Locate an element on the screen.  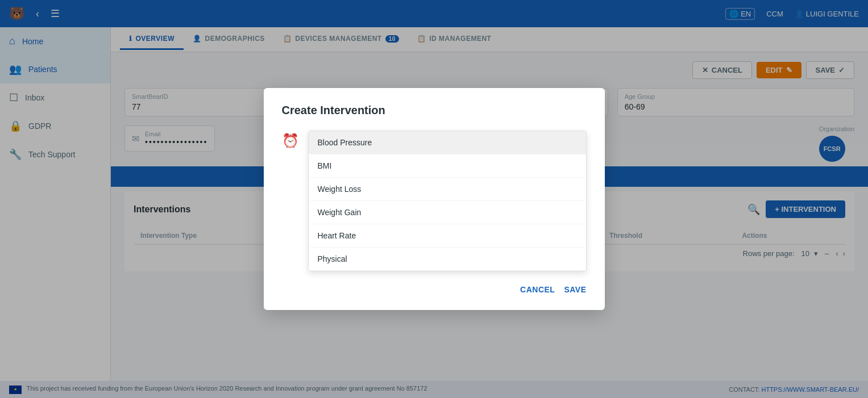
intervention-type-dropdown: Blood Pressure BMI Weight Loss Weight Ga… is located at coordinates (447, 201).